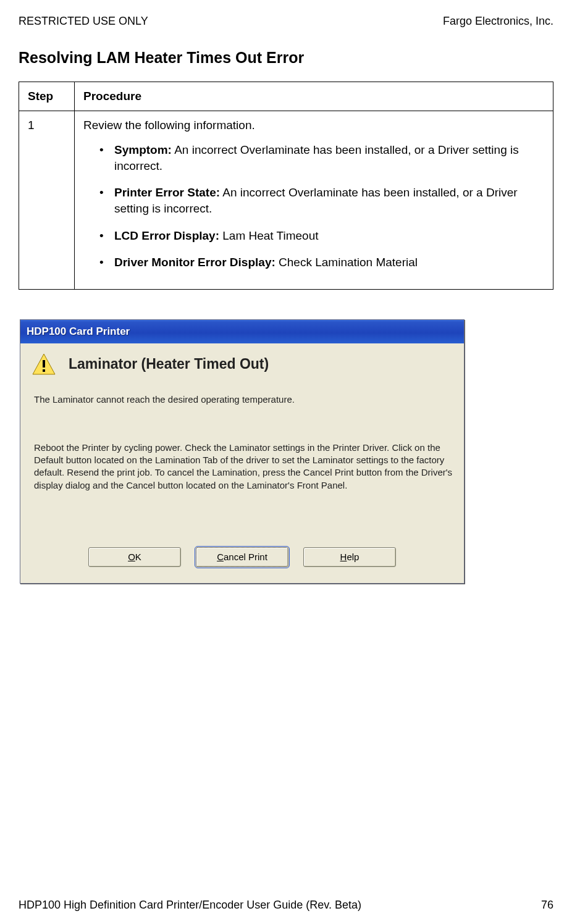  I want to click on page-footer: HDP100 High Definition Card Printer/Enco…, so click(286, 905).